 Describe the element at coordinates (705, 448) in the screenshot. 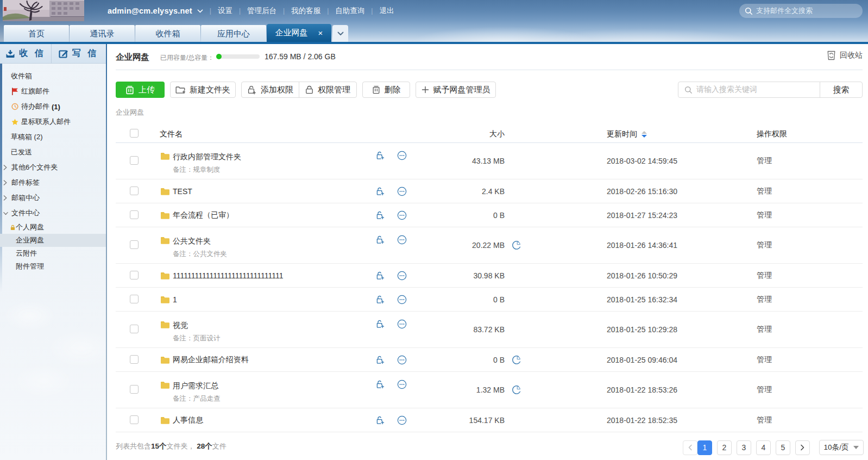

I see `pagination-page-1: 1` at that location.